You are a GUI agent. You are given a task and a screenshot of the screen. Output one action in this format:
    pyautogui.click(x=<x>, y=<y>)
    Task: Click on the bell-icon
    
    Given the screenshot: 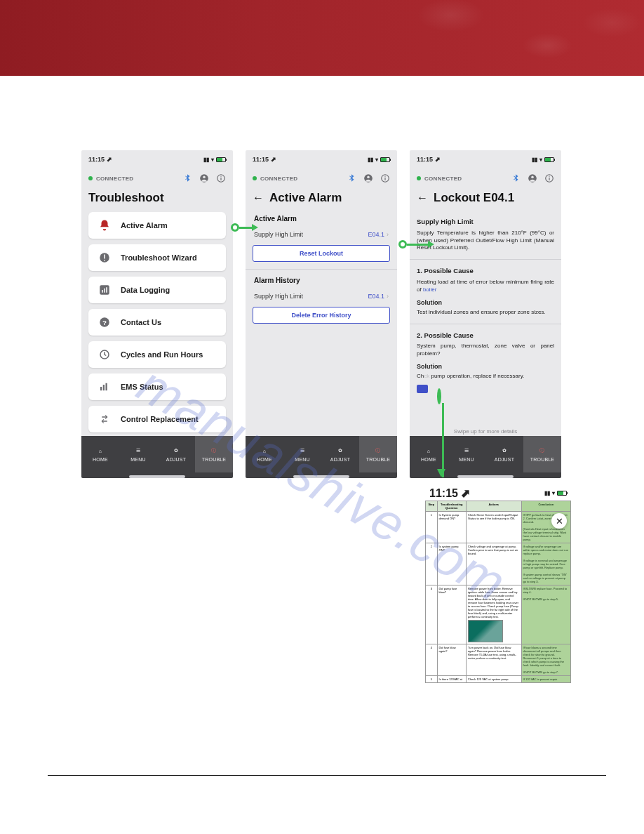 What is the action you would take?
    pyautogui.click(x=105, y=225)
    